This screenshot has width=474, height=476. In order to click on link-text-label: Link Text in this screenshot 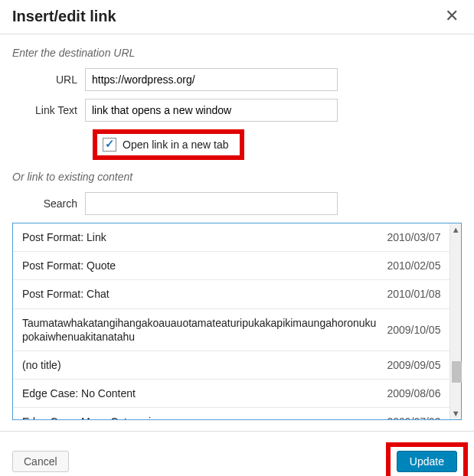, I will do `click(49, 110)`.